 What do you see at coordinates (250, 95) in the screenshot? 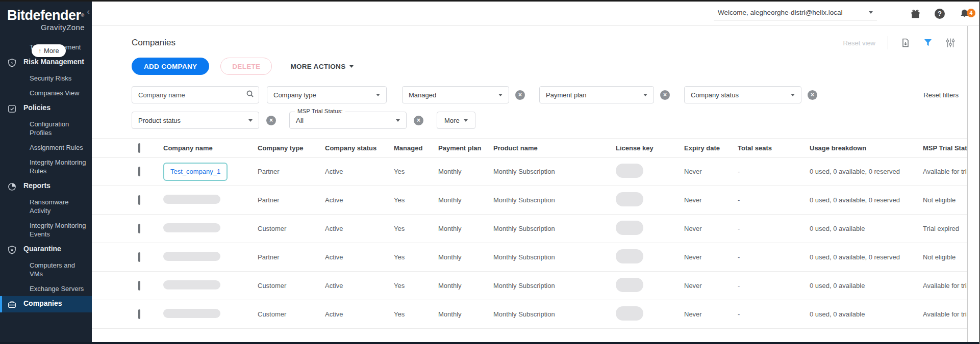
I see `search-icon` at bounding box center [250, 95].